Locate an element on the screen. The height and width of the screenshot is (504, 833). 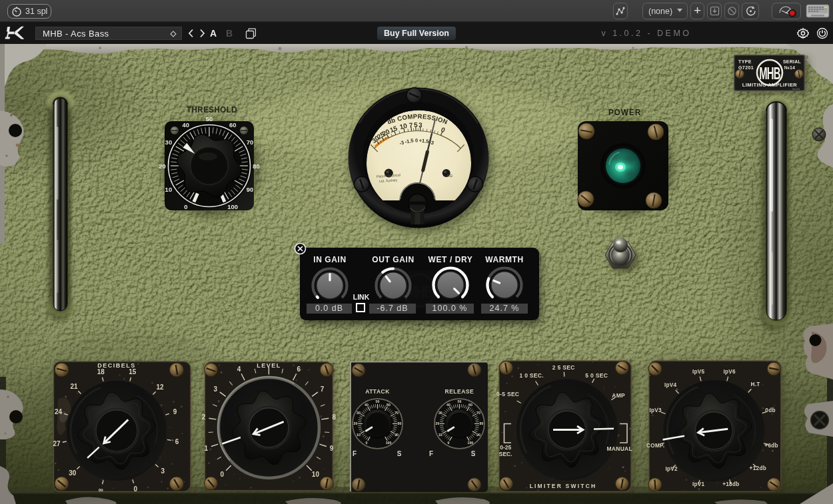
svg-text: 1 0 SEC. is located at coordinates (531, 376).